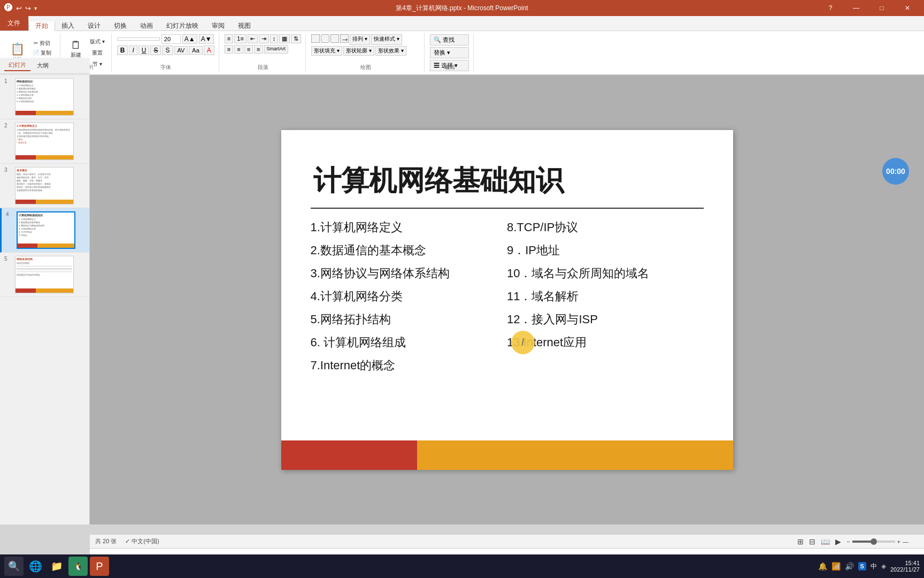  Describe the element at coordinates (57, 566) in the screenshot. I see `taskbar-files: 📁` at that location.